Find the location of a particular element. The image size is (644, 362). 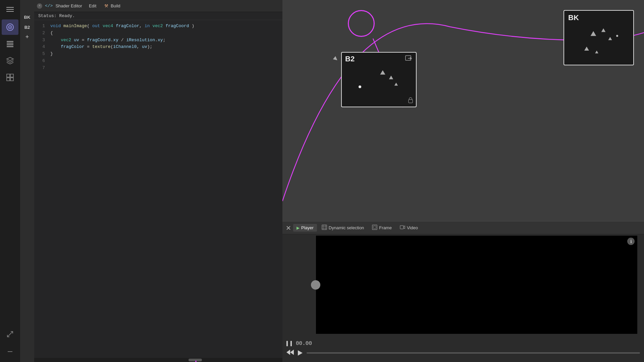

player-controls-row2 is located at coordinates (463, 353).